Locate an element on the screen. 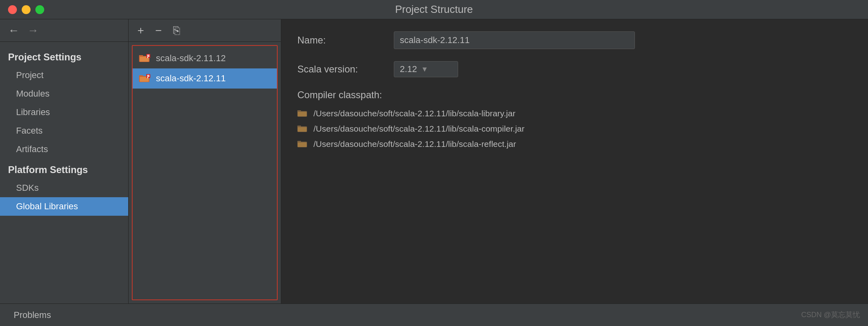 This screenshot has height=326, width=868. add-library-button: + is located at coordinates (141, 31).